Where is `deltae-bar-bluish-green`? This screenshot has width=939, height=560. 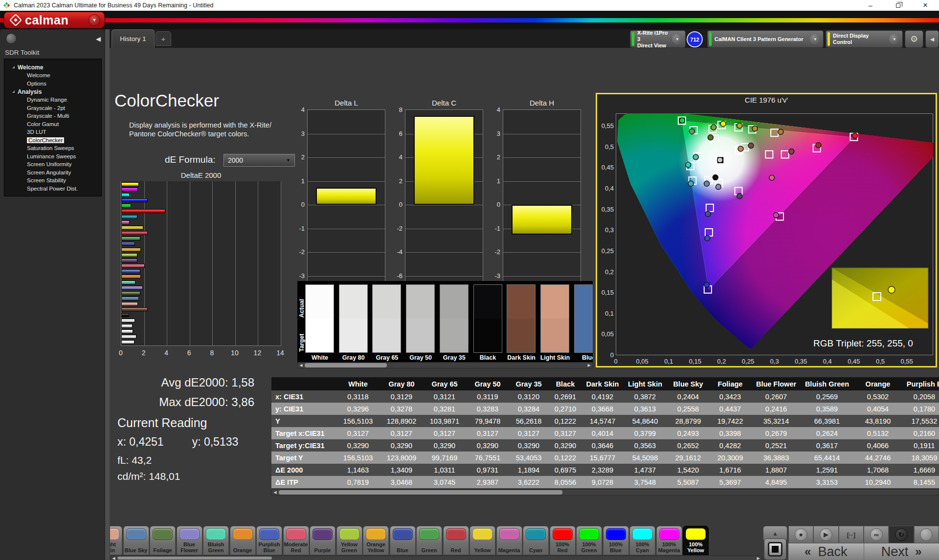 deltae-bar-bluish-green is located at coordinates (128, 282).